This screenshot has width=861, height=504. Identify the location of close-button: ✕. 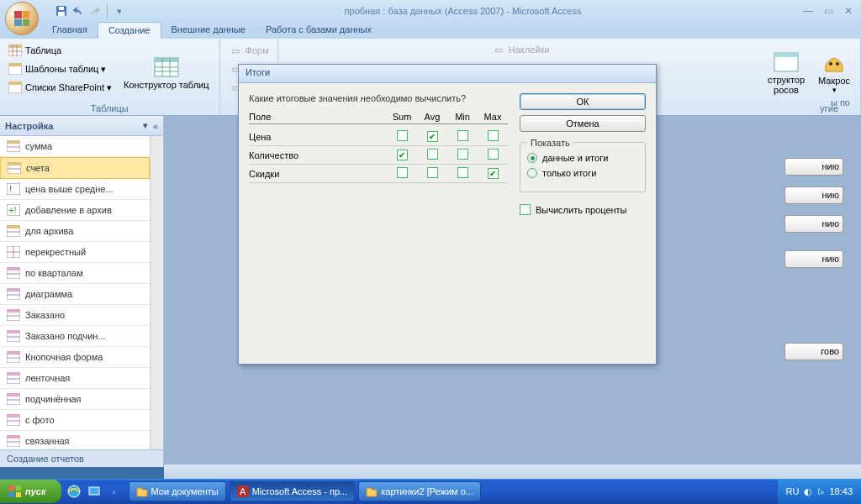
(848, 11).